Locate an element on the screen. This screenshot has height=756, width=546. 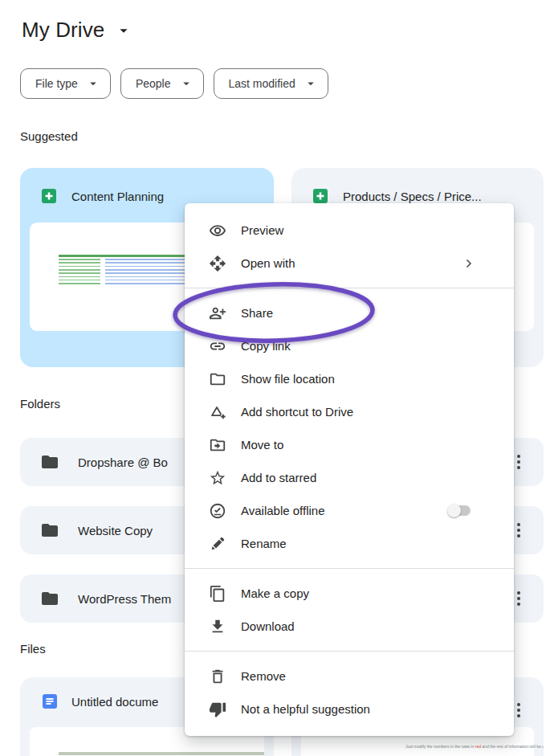
folder-move-icon is located at coordinates (218, 445).